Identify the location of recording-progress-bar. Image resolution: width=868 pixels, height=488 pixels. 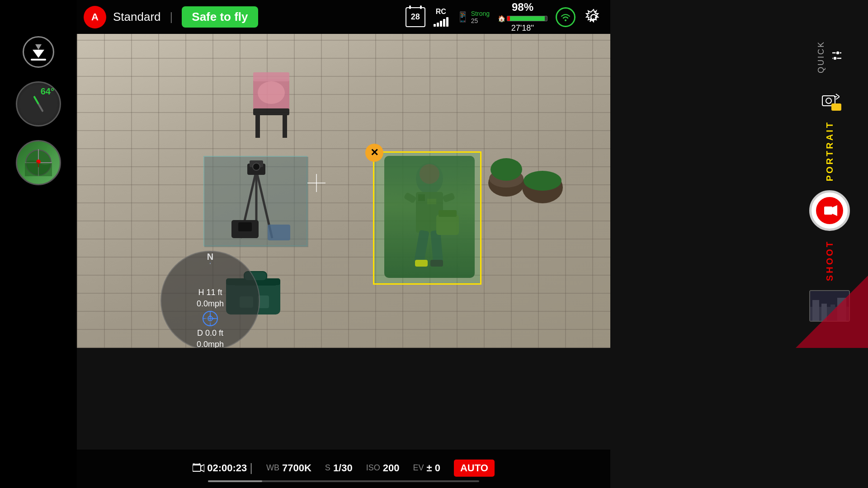
(344, 481).